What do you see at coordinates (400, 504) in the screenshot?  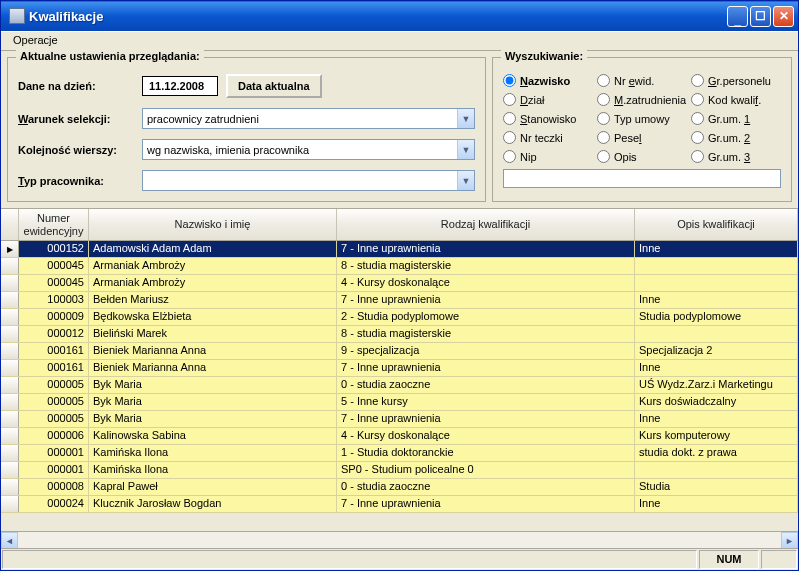 I see `table-row: 000024Klucznik Jarosław Bogdan7 - Inne u…` at bounding box center [400, 504].